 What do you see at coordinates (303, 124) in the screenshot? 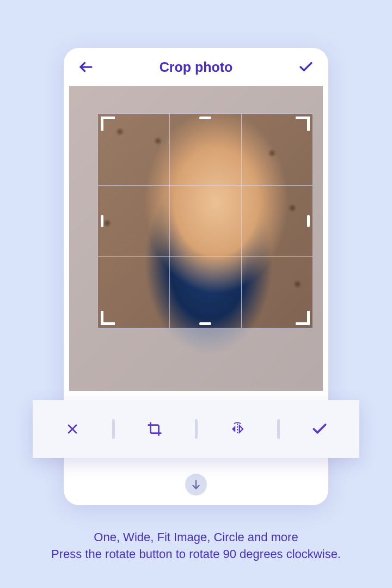
I see `crop-handle-tr` at bounding box center [303, 124].